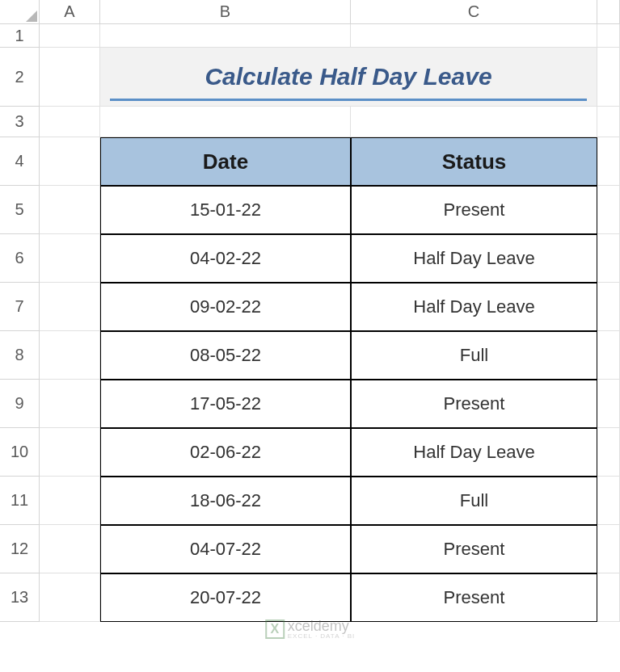  I want to click on cell-a10, so click(70, 452).